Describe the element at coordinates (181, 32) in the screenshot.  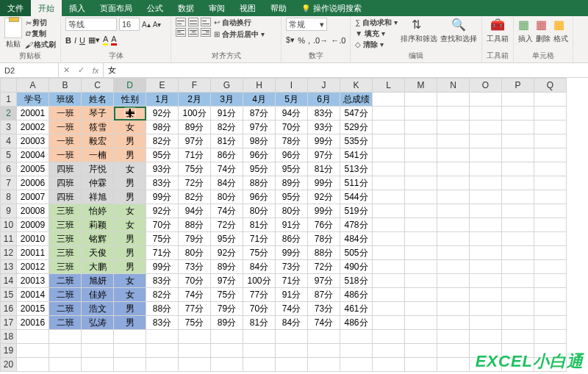
I see `align-left-button` at that location.